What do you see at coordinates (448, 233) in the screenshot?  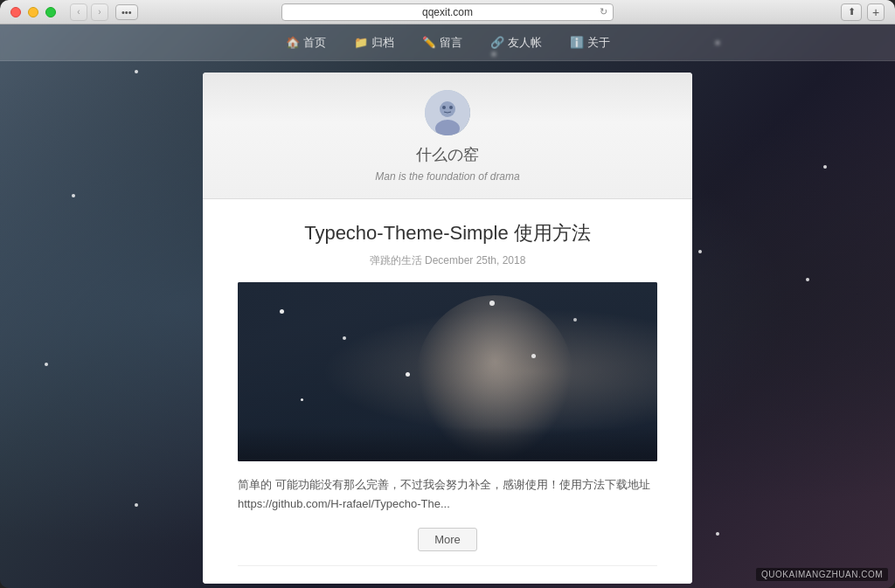 I see `post-title: Typecho-Theme-Simple 使用方法` at bounding box center [448, 233].